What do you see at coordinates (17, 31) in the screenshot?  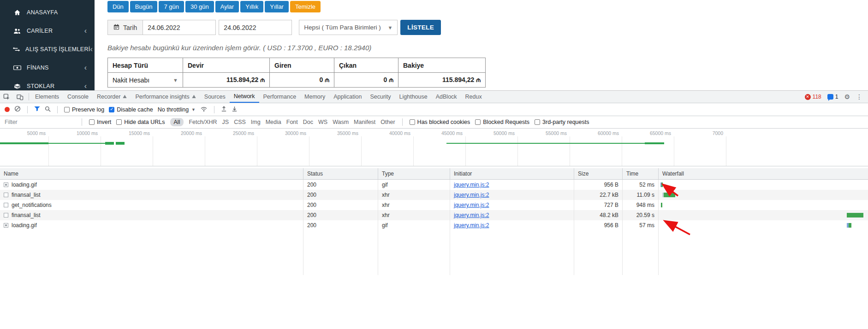 I see `users-icon` at bounding box center [17, 31].